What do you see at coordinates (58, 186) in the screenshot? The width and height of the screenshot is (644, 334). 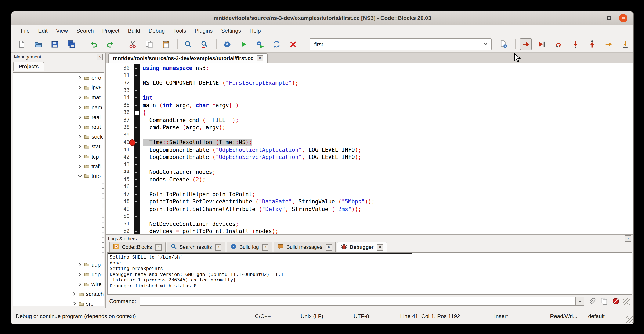 I see `tree-item-fif: fif` at bounding box center [58, 186].